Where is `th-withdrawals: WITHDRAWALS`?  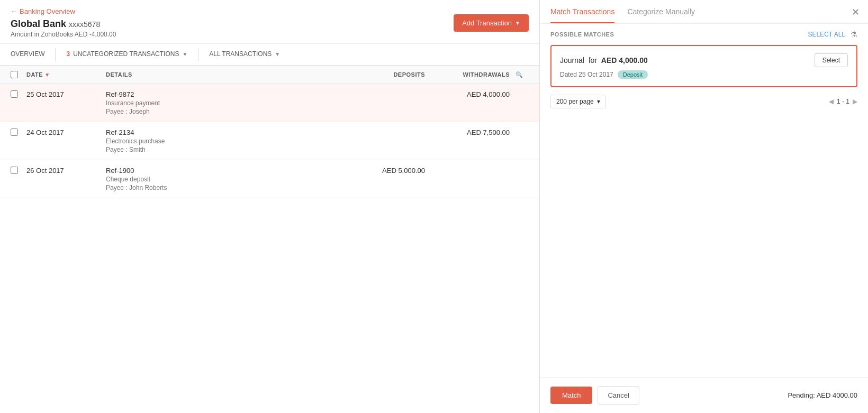
th-withdrawals: WITHDRAWALS is located at coordinates (467, 75).